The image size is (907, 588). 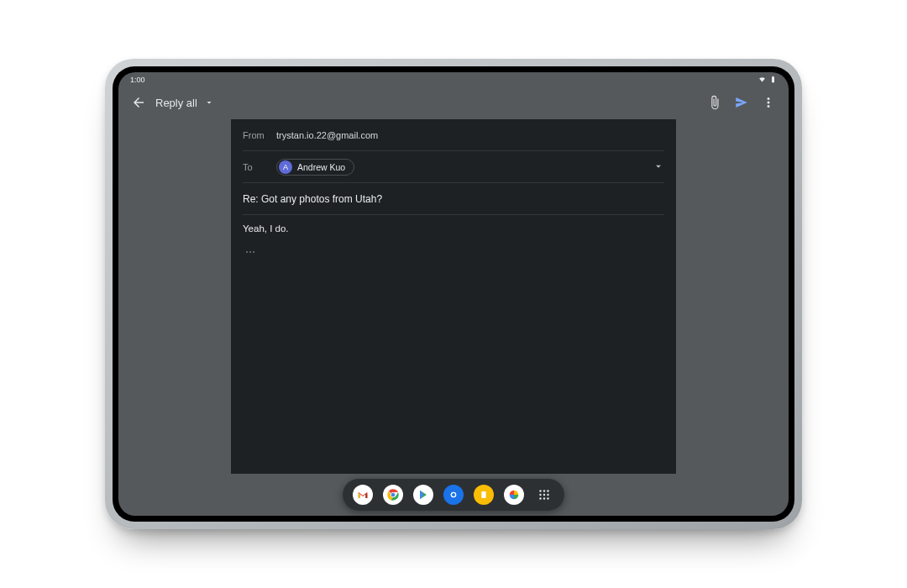 I want to click on app-bar: Reply all, so click(x=454, y=102).